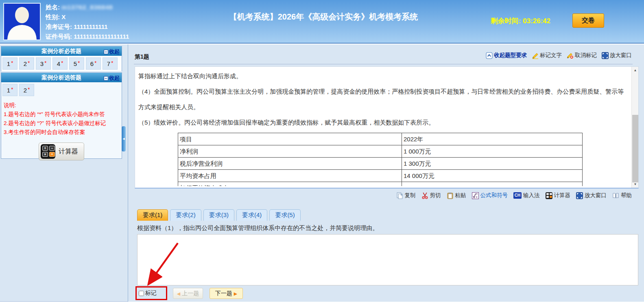 This screenshot has height=305, width=644. What do you see at coordinates (124, 139) in the screenshot?
I see `sidebar-collapse-handle: ◀` at bounding box center [124, 139].